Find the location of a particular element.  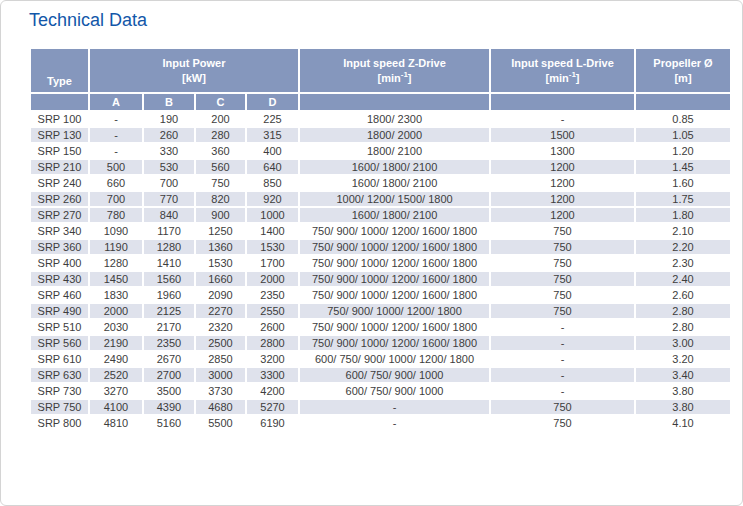

cell-power-c: 2090 is located at coordinates (220, 295).